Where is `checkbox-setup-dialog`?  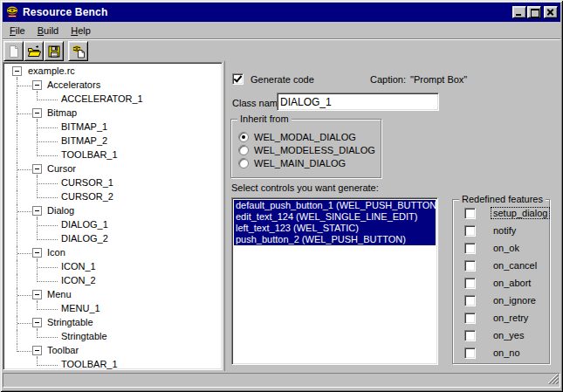
checkbox-setup-dialog is located at coordinates (470, 213).